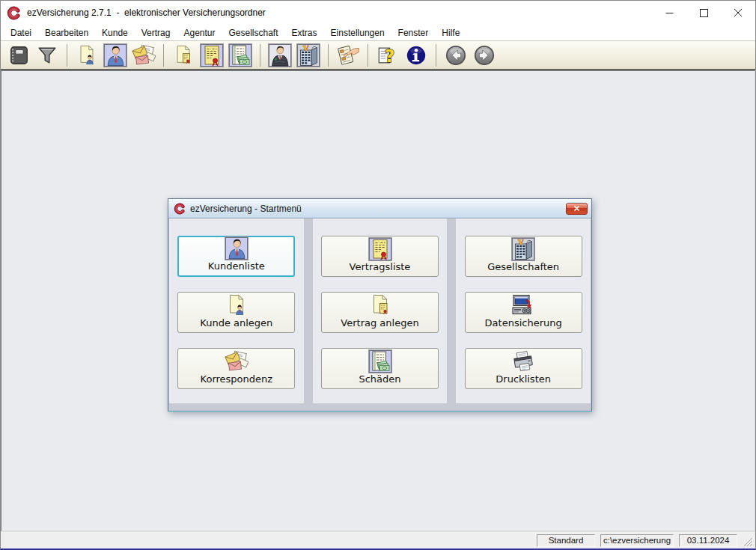  What do you see at coordinates (708, 540) in the screenshot?
I see `status-date: 03.11.2024` at bounding box center [708, 540].